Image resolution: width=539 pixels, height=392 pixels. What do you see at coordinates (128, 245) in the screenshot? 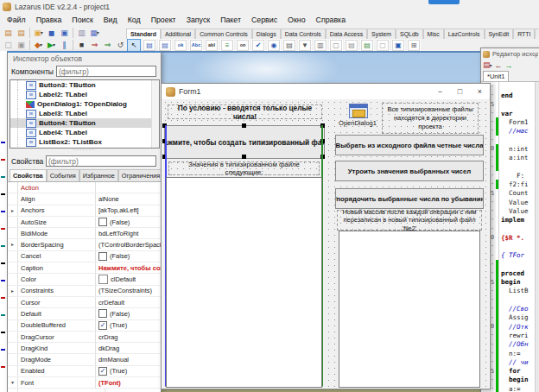
I see `property-value: (TControlBorderSpacing)` at bounding box center [128, 245].